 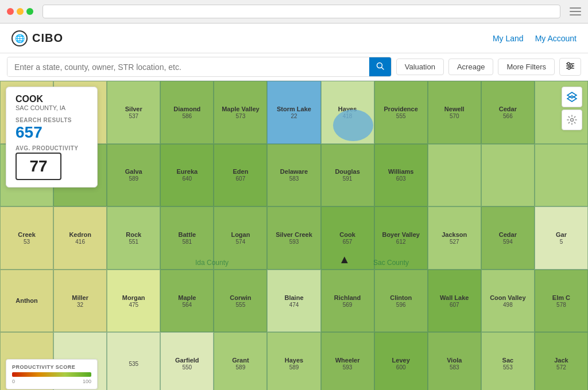 I want to click on cell-name: Creek, so click(x=26, y=235).